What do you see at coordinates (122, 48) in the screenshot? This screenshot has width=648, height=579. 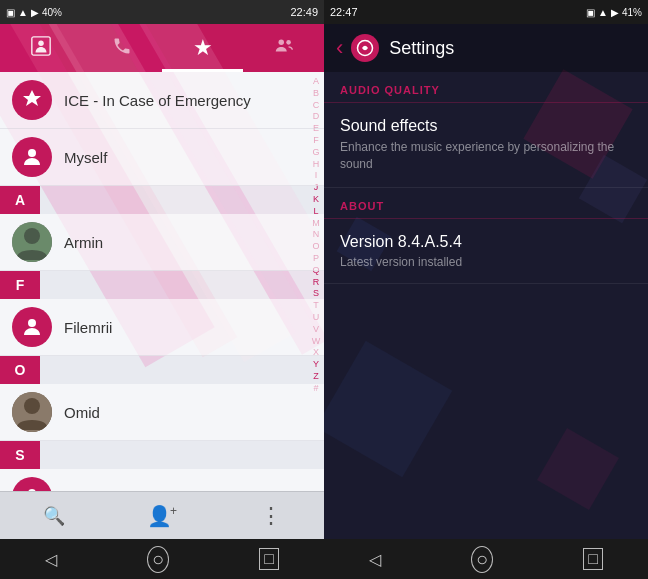 I see `tab-phone` at bounding box center [122, 48].